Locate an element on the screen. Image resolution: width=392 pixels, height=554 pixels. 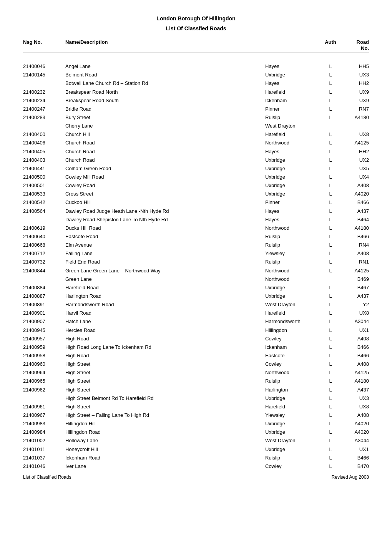
cell-location: Hayes is located at coordinates (292, 152).